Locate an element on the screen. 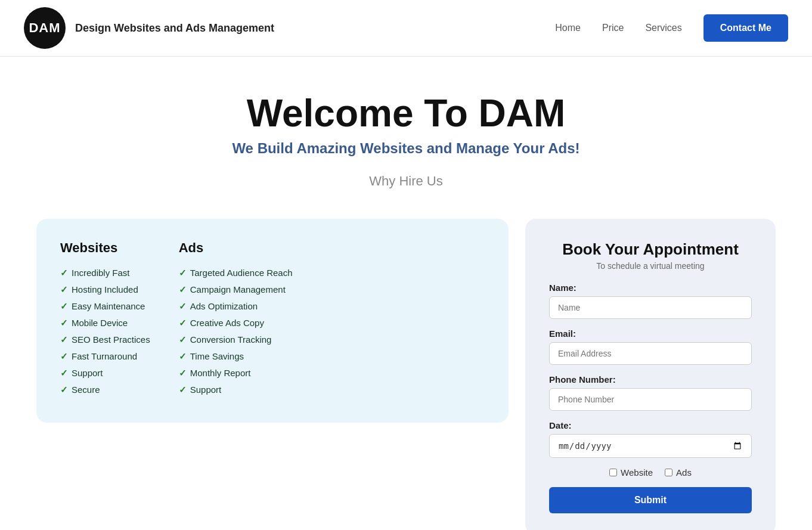 Image resolution: width=812 pixels, height=530 pixels. nav-links: Home Price Services Contact Me is located at coordinates (671, 28).